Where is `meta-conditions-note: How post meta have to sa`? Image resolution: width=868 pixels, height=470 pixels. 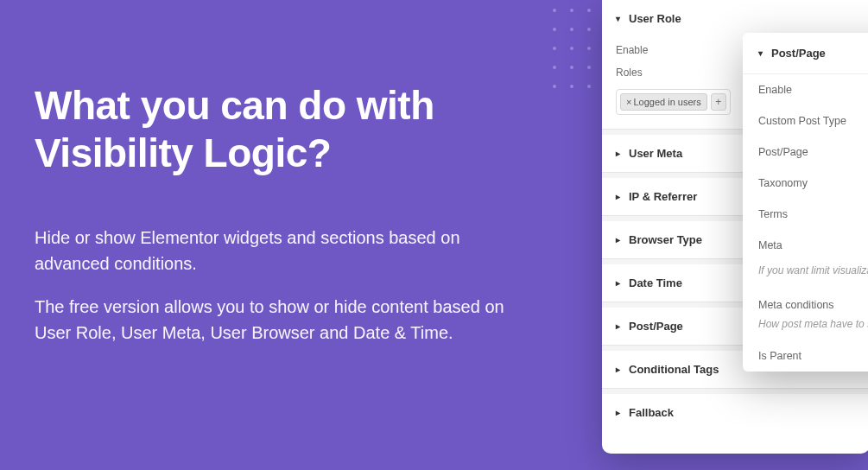 meta-conditions-note: How post meta have to sa is located at coordinates (805, 327).